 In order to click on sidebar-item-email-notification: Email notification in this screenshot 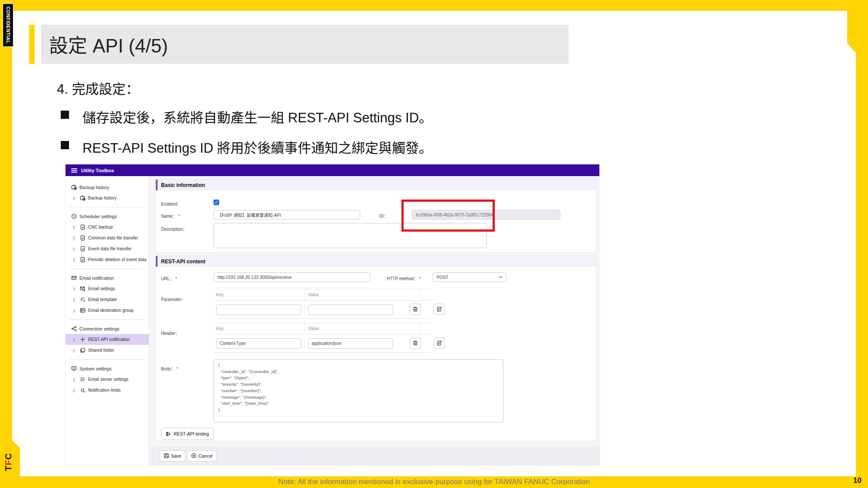, I will do `click(107, 278)`.